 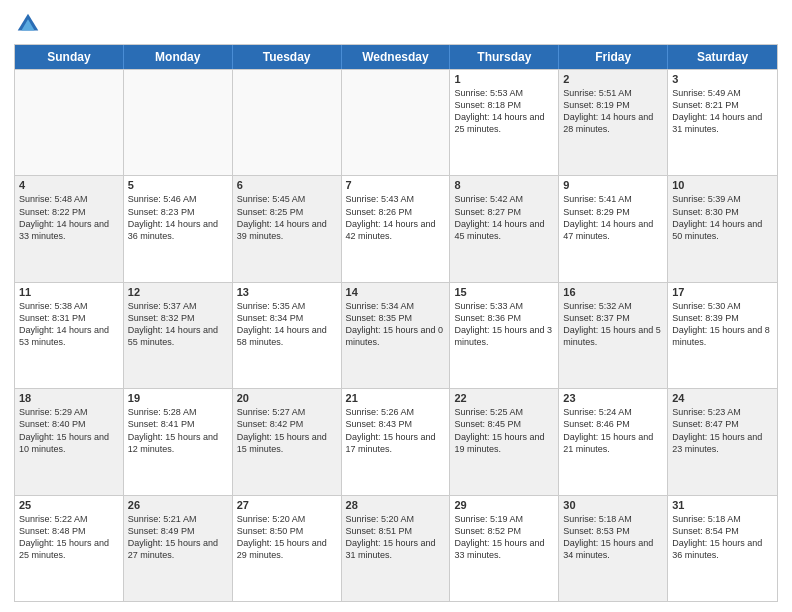 What do you see at coordinates (722, 122) in the screenshot?
I see `cal-cell: 3Sunrise: 5:49 AM Sunset: 8:21 PM Daylig…` at bounding box center [722, 122].